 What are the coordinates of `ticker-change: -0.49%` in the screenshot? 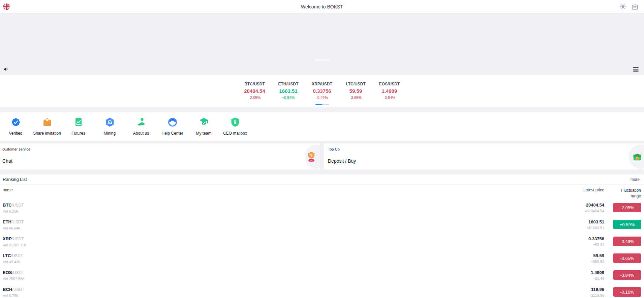 It's located at (322, 98).